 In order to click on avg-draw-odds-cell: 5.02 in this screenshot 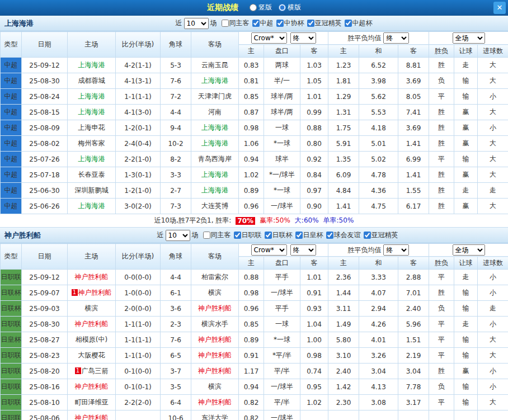, I will do `click(379, 159)`.